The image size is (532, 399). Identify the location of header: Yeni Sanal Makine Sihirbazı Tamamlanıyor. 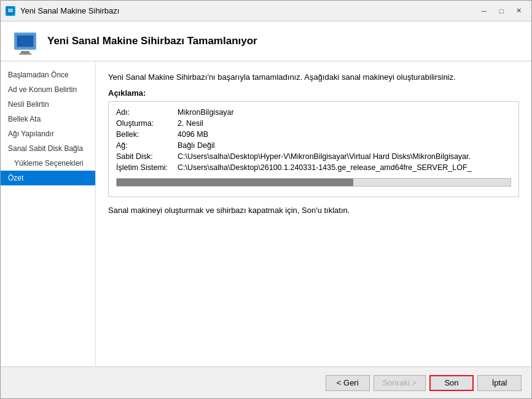
(266, 42).